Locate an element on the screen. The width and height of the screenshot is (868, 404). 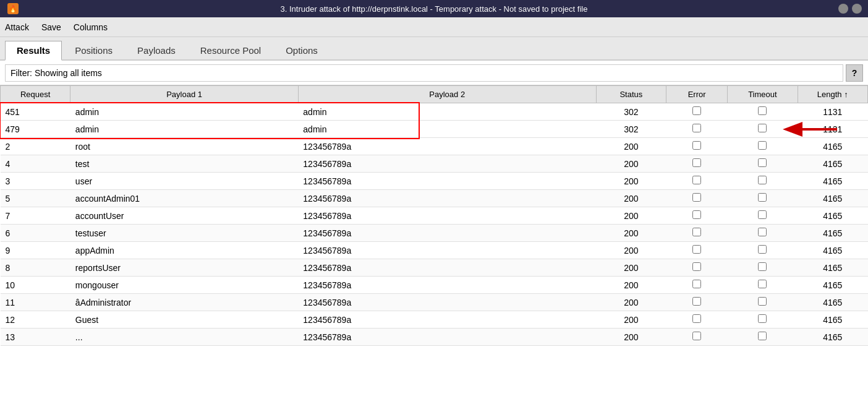
col-header-status: Status is located at coordinates (631, 95).